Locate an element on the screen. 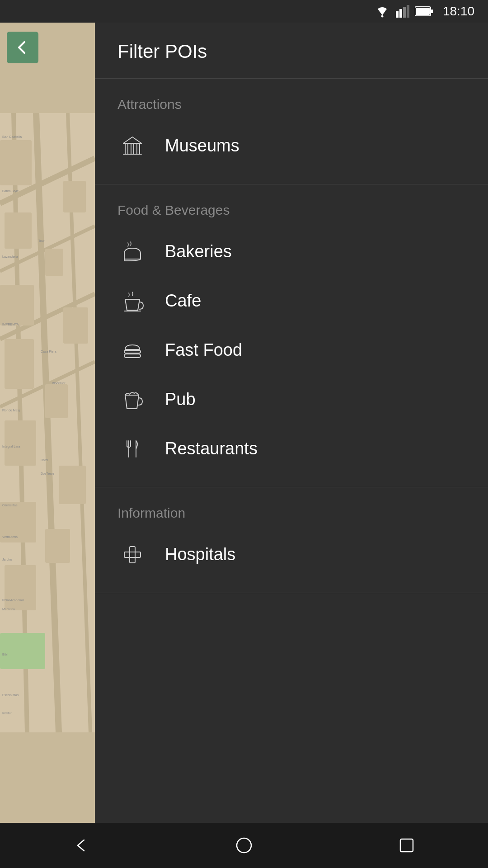 The image size is (488, 868). section-title-food: Food & Beverages is located at coordinates (291, 212).